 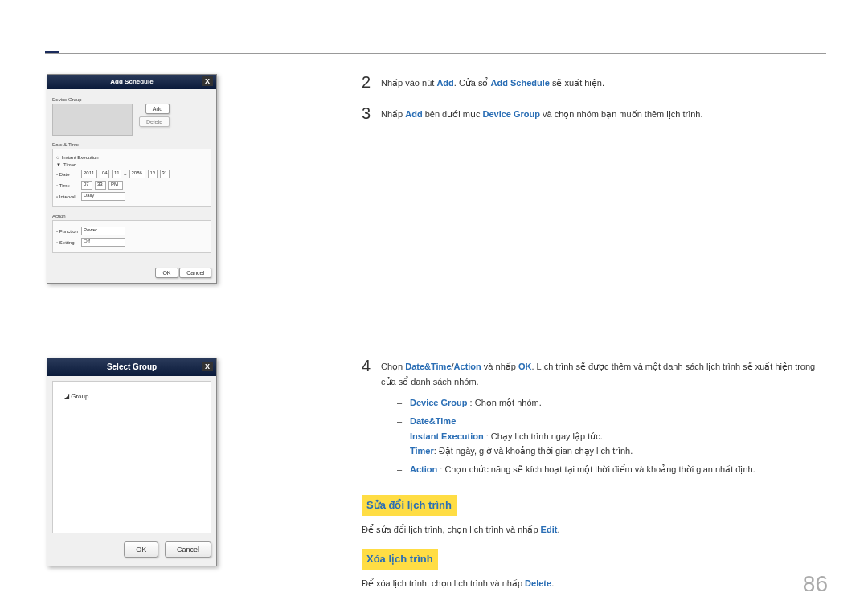 I want to click on time-minute: 33, so click(x=100, y=185).